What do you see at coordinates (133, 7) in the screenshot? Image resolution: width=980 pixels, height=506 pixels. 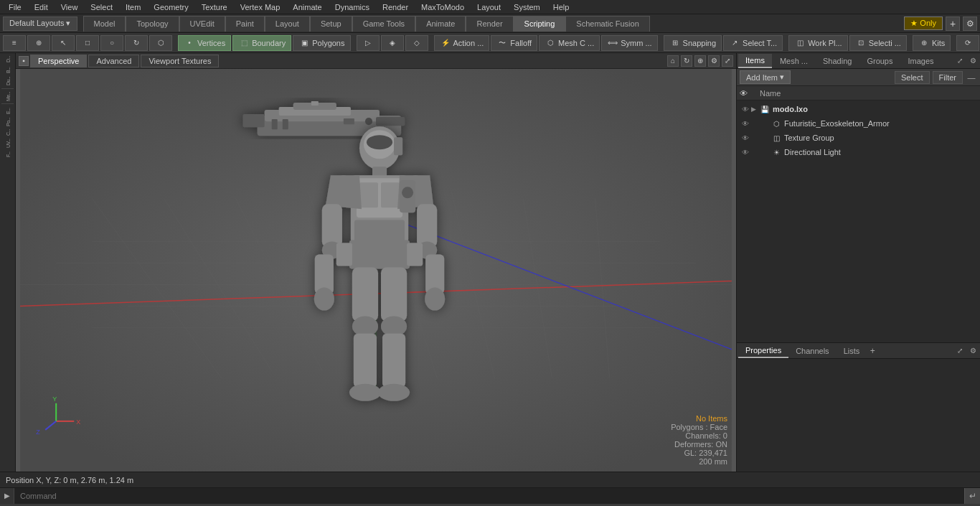 I see `menu-item: Item` at bounding box center [133, 7].